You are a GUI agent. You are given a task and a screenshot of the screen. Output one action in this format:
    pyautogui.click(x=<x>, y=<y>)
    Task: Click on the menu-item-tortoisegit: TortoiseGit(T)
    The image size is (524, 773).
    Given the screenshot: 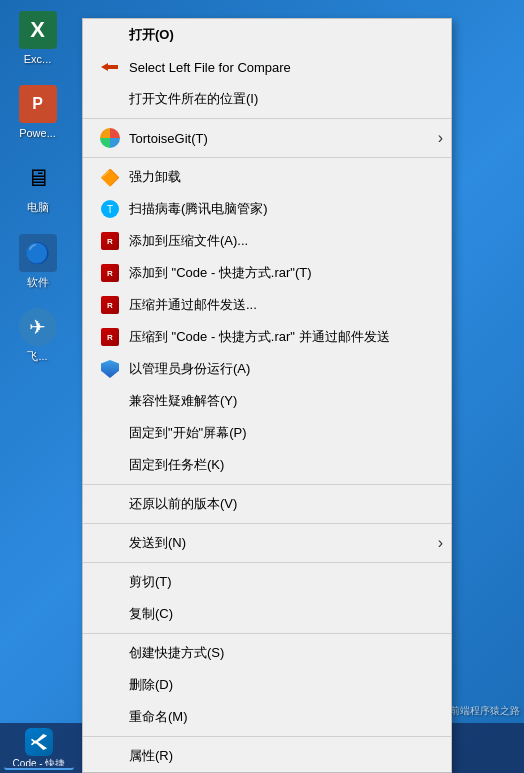 What is the action you would take?
    pyautogui.click(x=267, y=138)
    